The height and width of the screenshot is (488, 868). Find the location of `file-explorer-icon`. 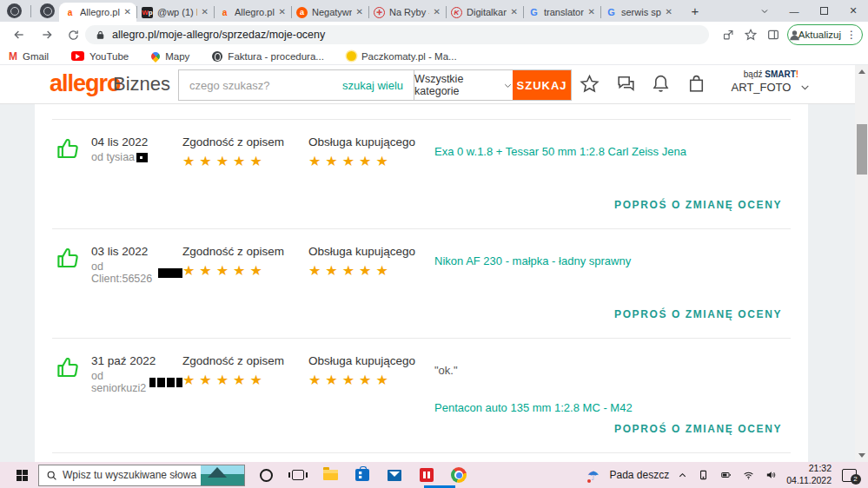

file-explorer-icon is located at coordinates (330, 475).